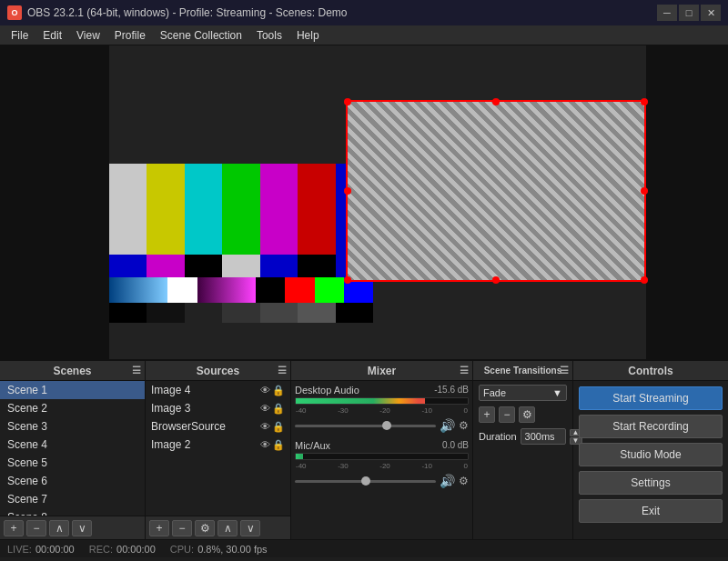  What do you see at coordinates (667, 13) in the screenshot?
I see `minimize-button: ─` at bounding box center [667, 13].